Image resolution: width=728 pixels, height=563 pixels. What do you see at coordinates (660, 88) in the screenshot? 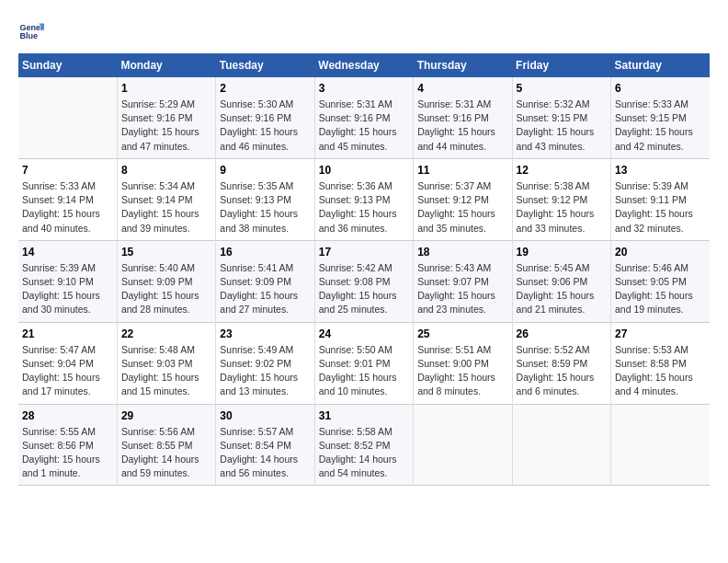
I see `day-number: 6` at bounding box center [660, 88].